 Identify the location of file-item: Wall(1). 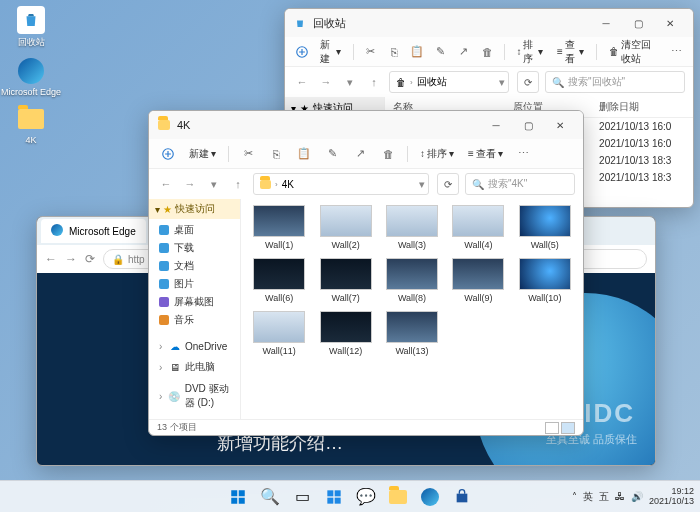
(279, 228).